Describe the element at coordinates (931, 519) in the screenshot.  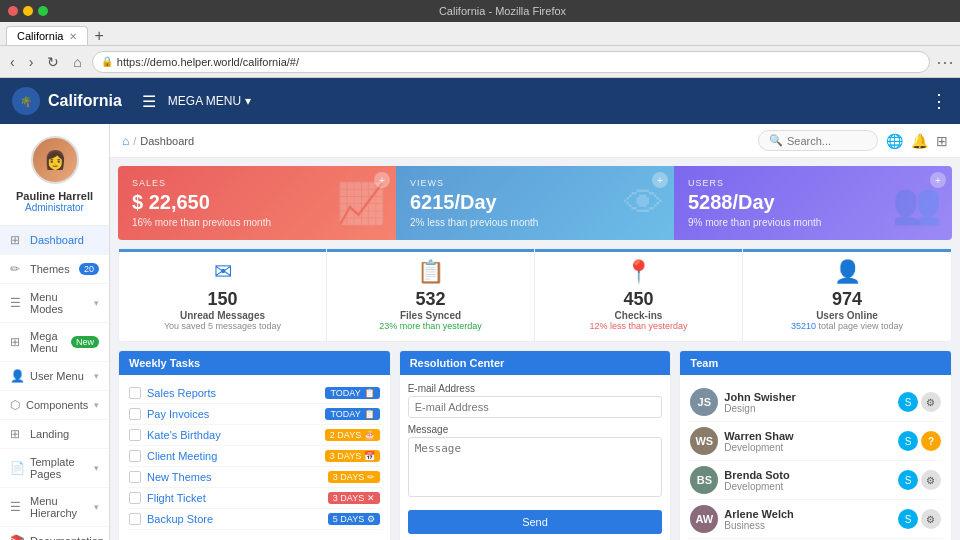
I see `arlene-gear-btn: ⚙` at that location.